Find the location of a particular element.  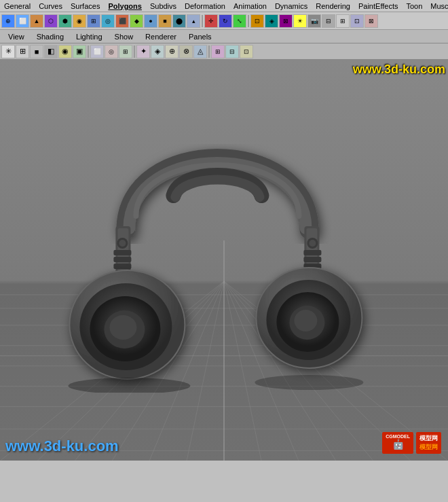

vp-icon-light: ◉ is located at coordinates (65, 52).